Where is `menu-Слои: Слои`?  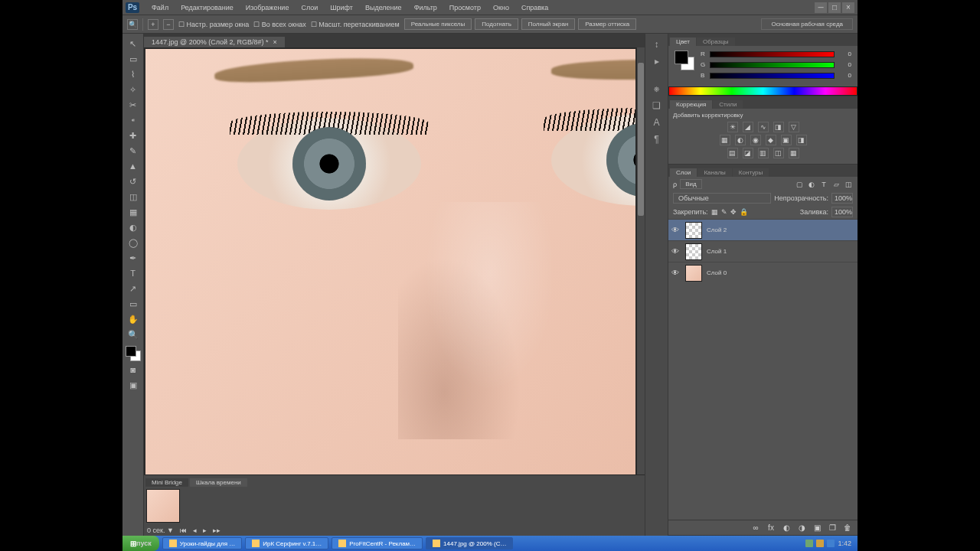 menu-Слои: Слои is located at coordinates (309, 8).